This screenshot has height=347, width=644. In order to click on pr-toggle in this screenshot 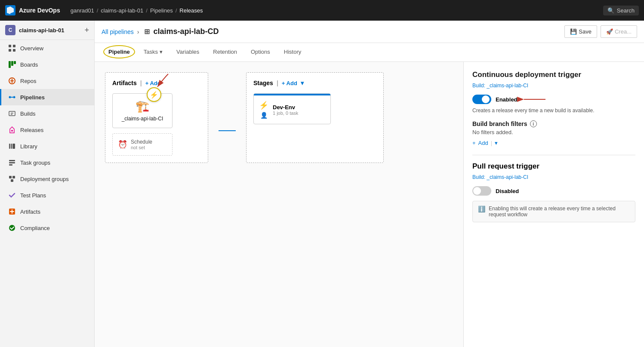, I will do `click(482, 191)`.